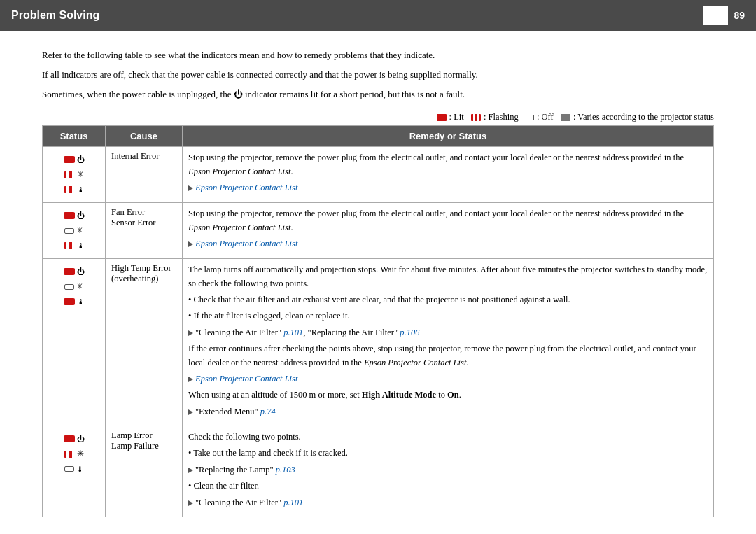 The image size is (756, 534). Describe the element at coordinates (448, 188) in the screenshot. I see `remedy-link-1: Epson Projector Contact List` at that location.